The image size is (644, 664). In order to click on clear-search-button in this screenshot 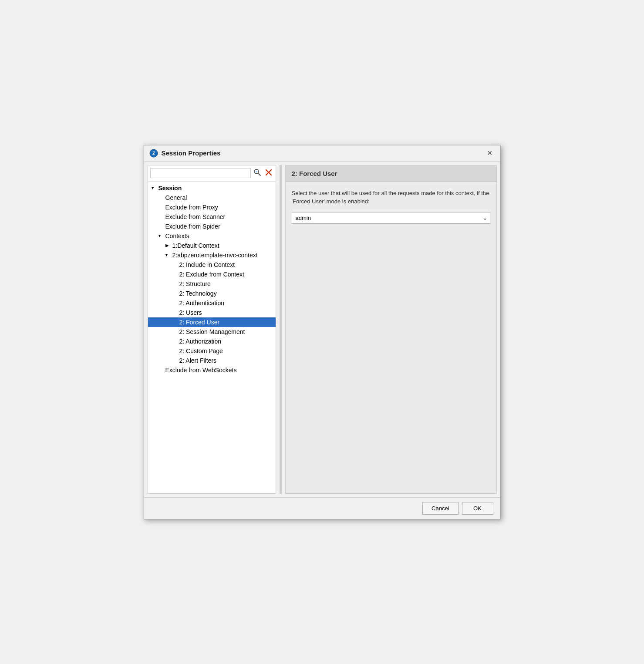, I will do `click(269, 173)`.